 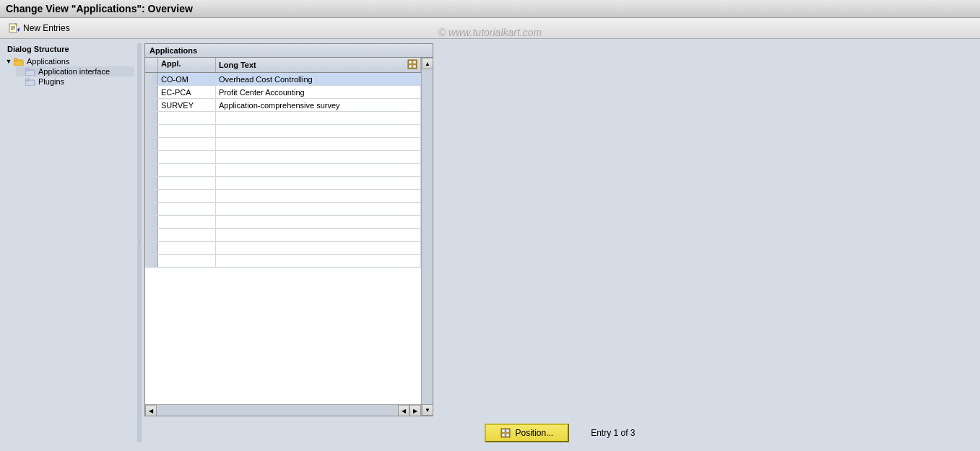 I want to click on sidebar-title: Dialog Structure, so click(x=69, y=49).